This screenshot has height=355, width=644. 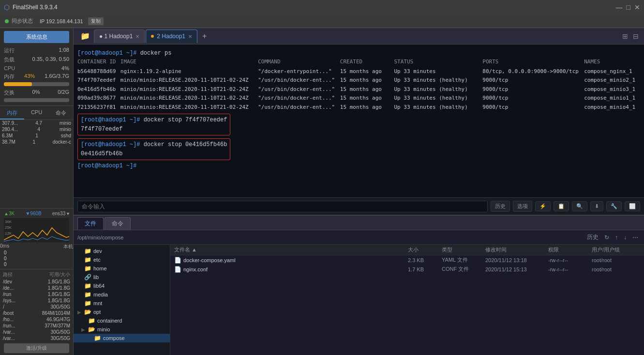 I want to click on tab-hadoop1-1: ● 1 Hadoop1 ✕, so click(x=119, y=36).